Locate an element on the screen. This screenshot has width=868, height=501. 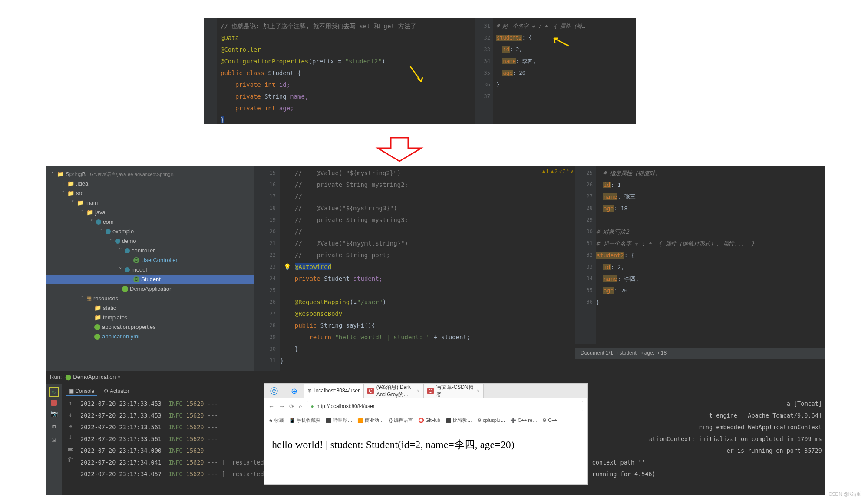
tree-main: ˅📁 main is located at coordinates (150, 203).